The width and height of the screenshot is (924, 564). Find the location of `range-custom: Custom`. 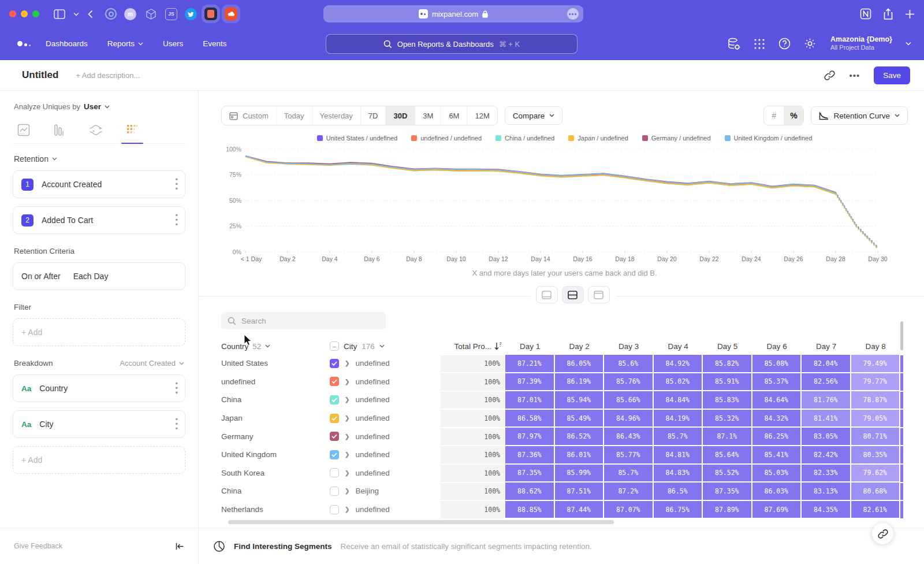

range-custom: Custom is located at coordinates (249, 116).